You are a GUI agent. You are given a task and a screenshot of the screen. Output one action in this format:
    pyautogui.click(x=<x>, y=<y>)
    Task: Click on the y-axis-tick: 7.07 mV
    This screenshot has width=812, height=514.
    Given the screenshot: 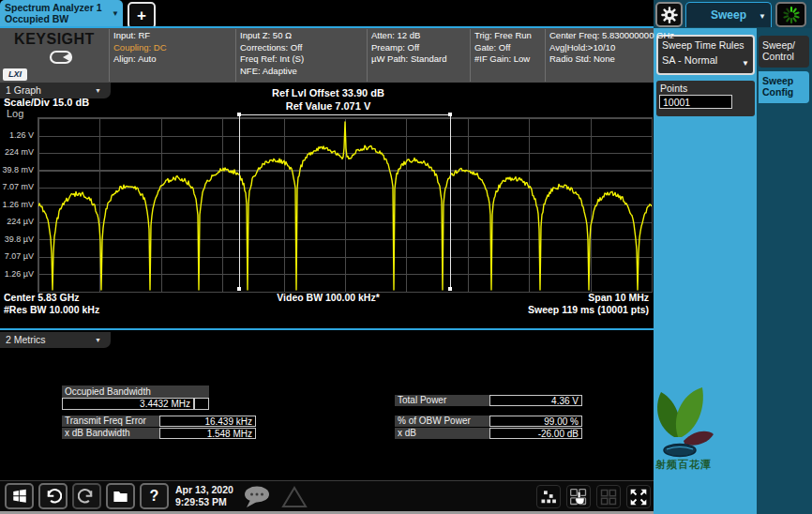 What is the action you would take?
    pyautogui.click(x=17, y=187)
    